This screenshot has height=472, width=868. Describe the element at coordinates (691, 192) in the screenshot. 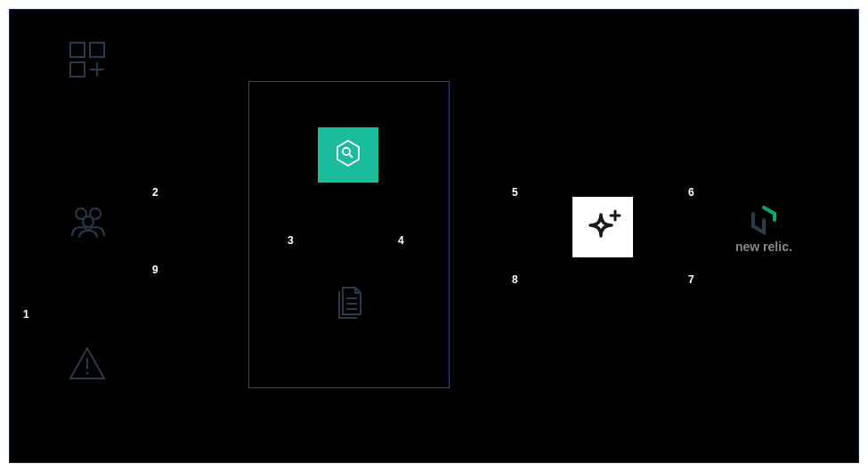

I see `label-6: 6` at that location.